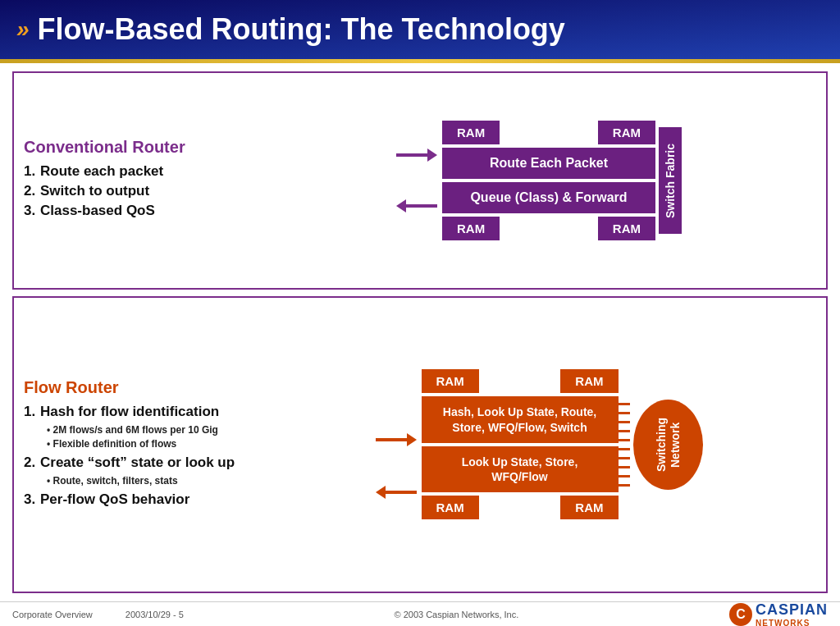  I want to click on flow-diagram-wrapper: RAM RAM Hash, Look Up State, Route, Stor…, so click(540, 445).